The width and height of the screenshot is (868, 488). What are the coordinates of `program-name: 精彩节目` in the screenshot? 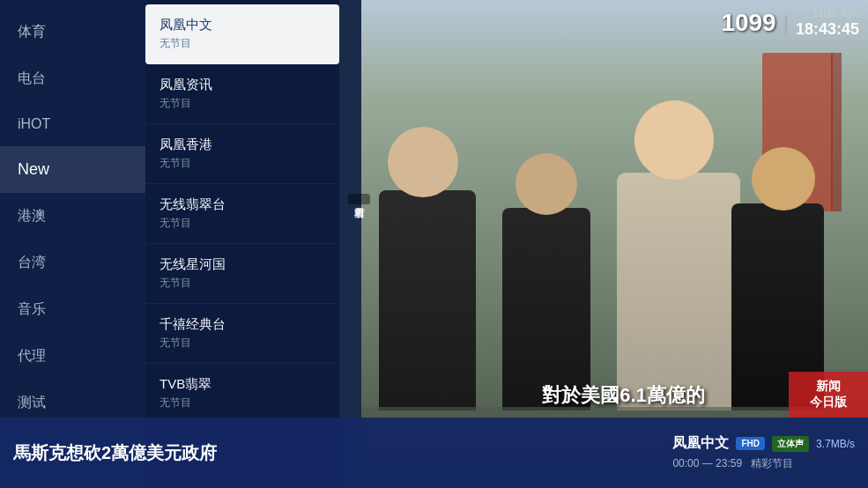 It's located at (772, 463).